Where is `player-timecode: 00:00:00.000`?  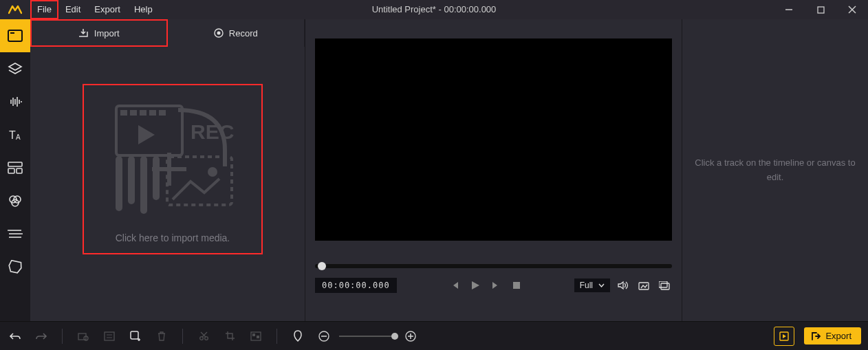 player-timecode: 00:00:00.000 is located at coordinates (356, 285).